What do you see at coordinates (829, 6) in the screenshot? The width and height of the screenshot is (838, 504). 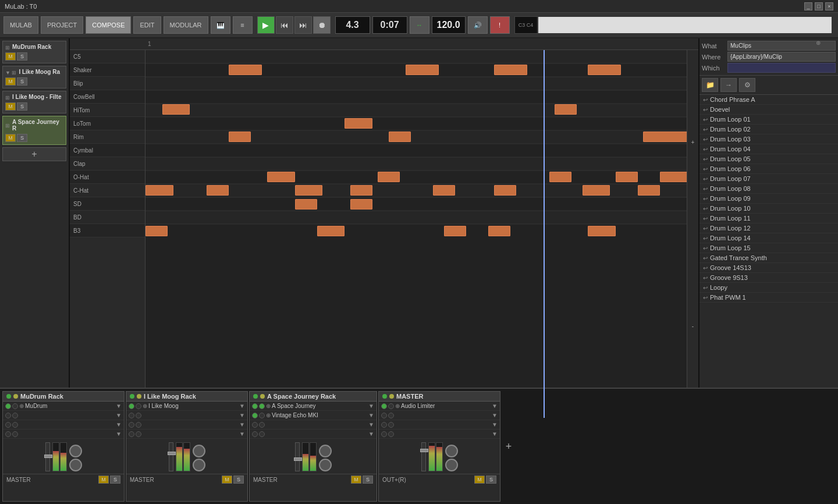 I see `close-button: ×` at bounding box center [829, 6].